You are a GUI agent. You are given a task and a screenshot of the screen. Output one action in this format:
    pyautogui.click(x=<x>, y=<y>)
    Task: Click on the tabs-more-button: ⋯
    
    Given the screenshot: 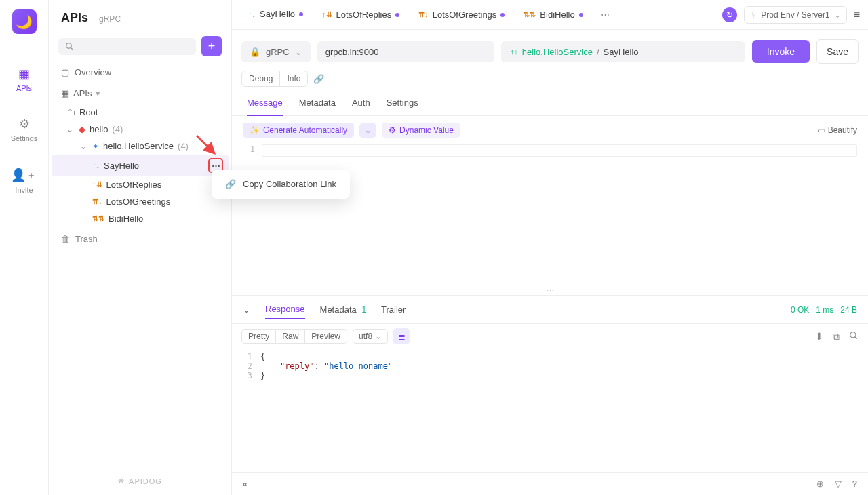 What is the action you would take?
    pyautogui.click(x=605, y=15)
    